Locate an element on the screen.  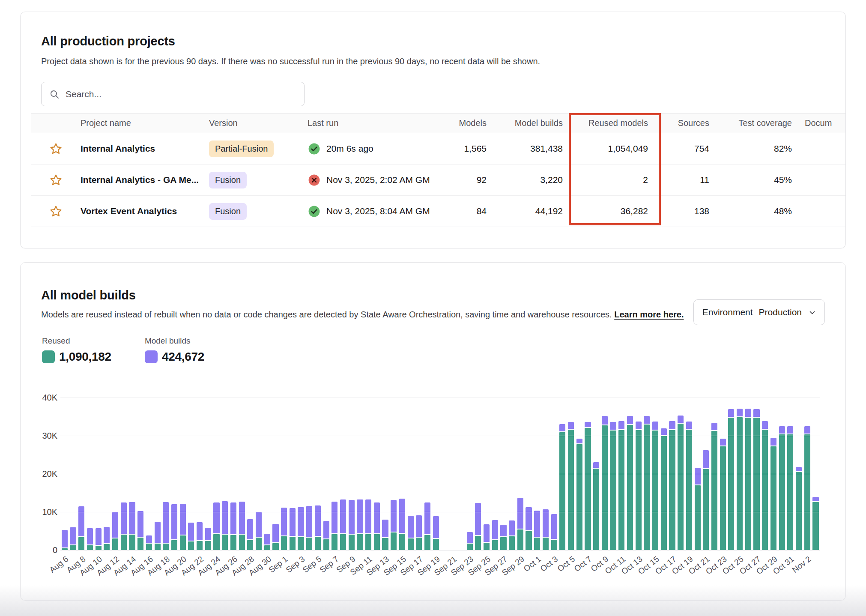
col-version: Version is located at coordinates (258, 123).